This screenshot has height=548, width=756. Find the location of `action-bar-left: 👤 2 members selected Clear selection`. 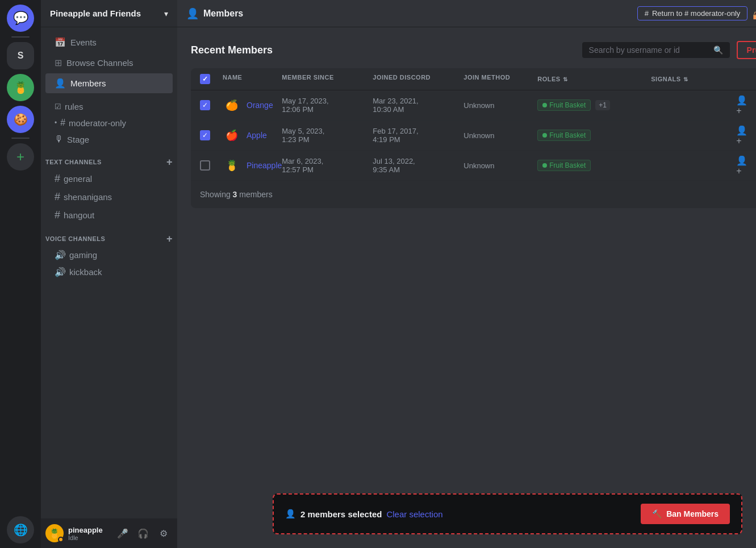

action-bar-left: 👤 2 members selected Clear selection is located at coordinates (364, 514).